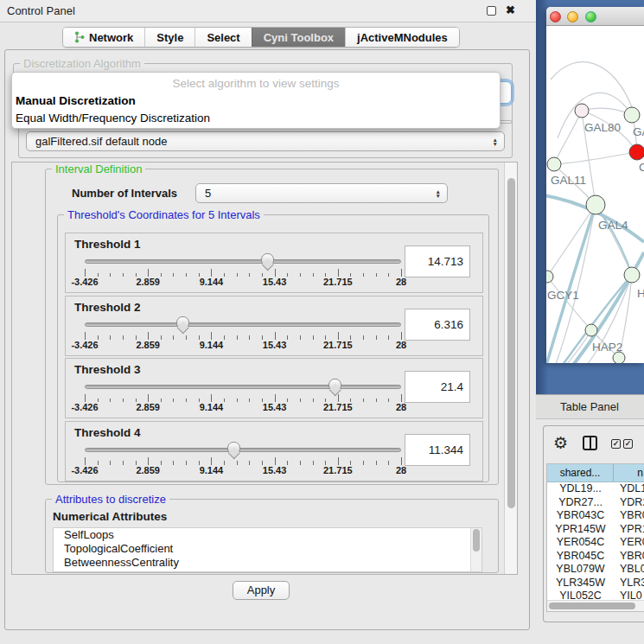 The image size is (644, 644). Describe the element at coordinates (268, 549) in the screenshot. I see `attribute-list-item: TopologicalCoefficient` at that location.